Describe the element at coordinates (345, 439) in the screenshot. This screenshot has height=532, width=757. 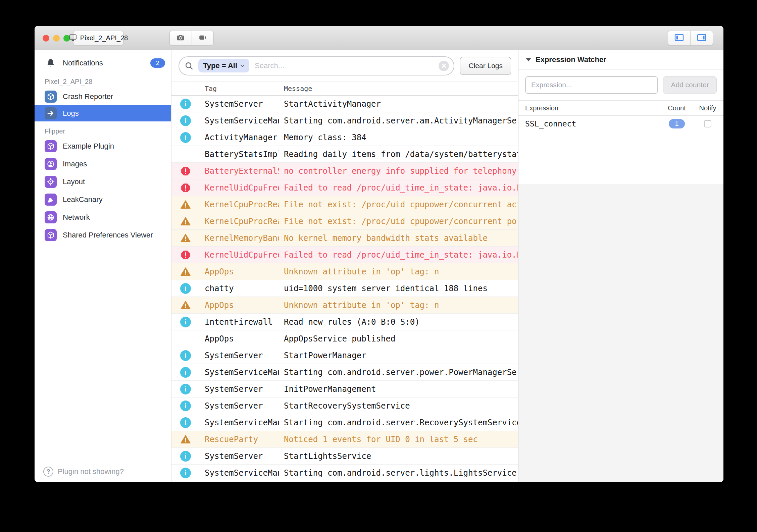
I see `log-row: RescueParty Noticed 1 events for UID 0 i…` at that location.